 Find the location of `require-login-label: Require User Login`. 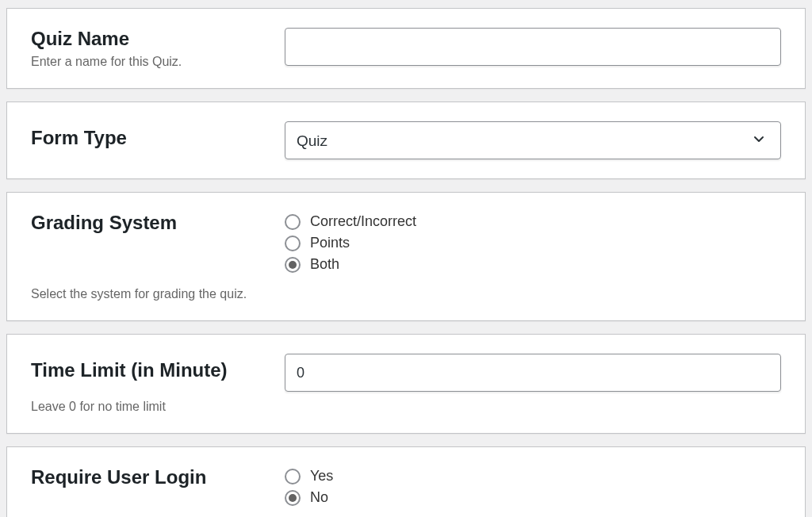

require-login-label: Require User Login is located at coordinates (150, 477).